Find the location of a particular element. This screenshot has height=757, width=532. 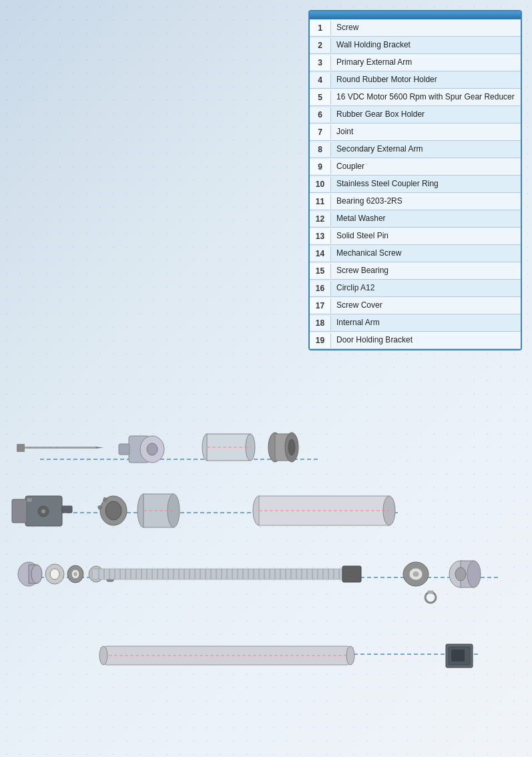

table-row: 10Stainless Steel Coupler Ring is located at coordinates (415, 184).